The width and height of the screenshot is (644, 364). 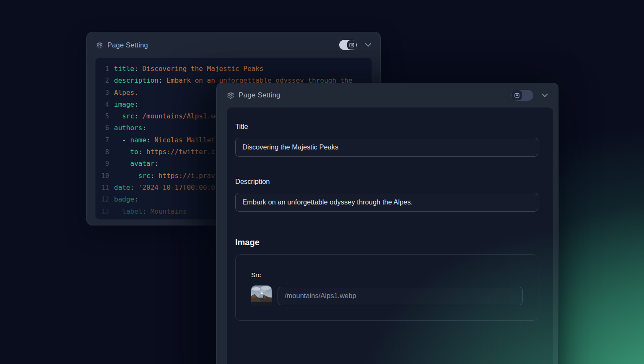 I want to click on line-number: 5, so click(x=104, y=116).